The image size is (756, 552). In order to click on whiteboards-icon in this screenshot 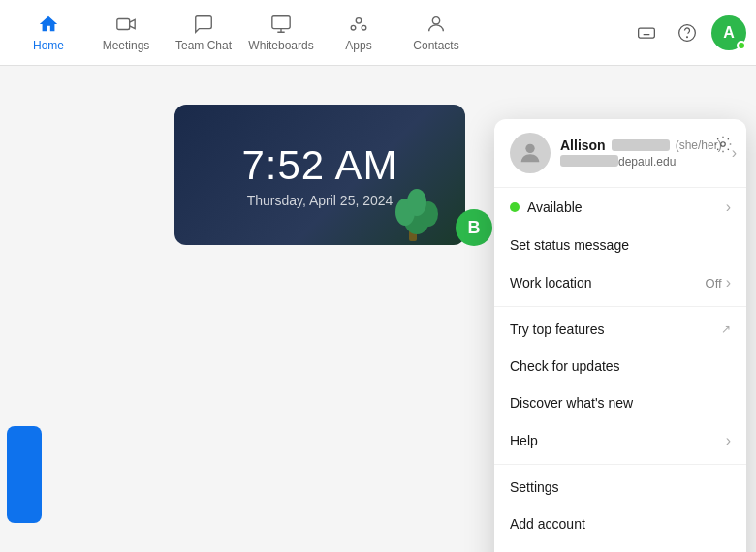, I will do `click(281, 24)`.